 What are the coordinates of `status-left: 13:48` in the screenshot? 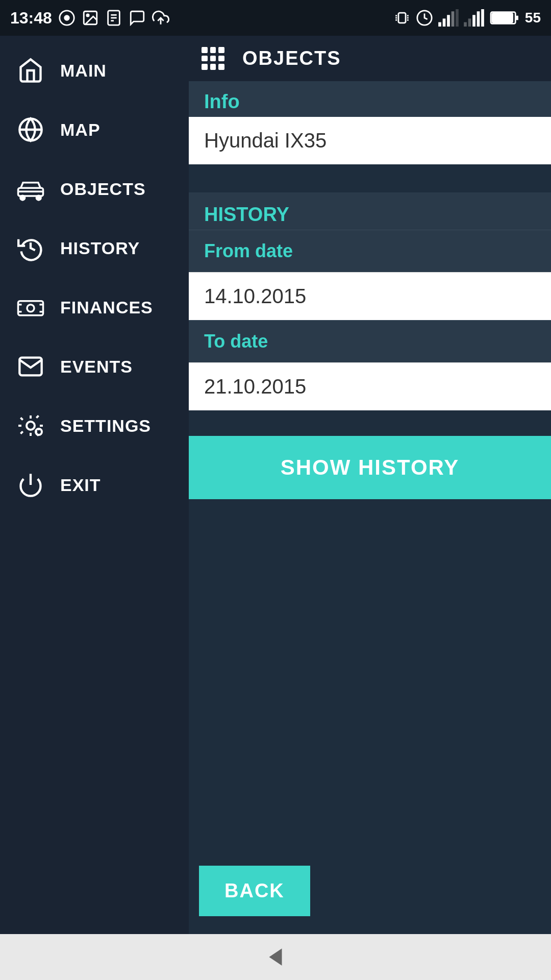 It's located at (90, 18).